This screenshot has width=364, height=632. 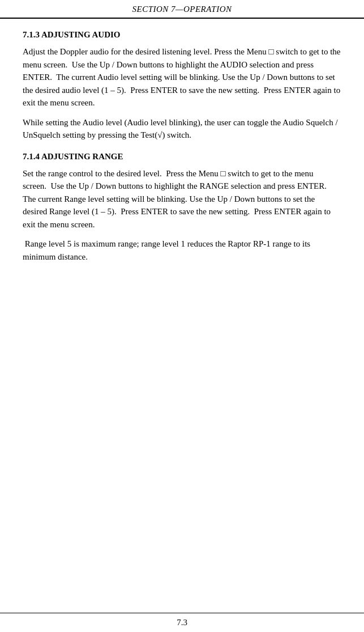 I want to click on page-number: 7.3, so click(x=182, y=622).